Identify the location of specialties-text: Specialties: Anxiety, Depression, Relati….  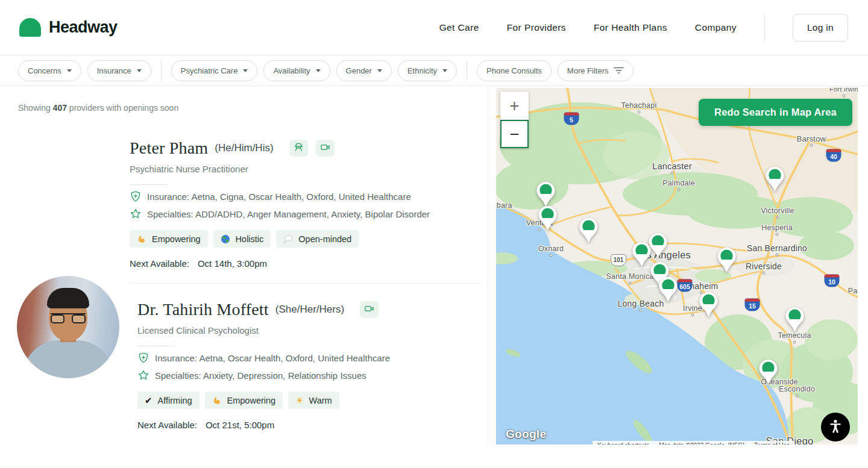
(260, 376).